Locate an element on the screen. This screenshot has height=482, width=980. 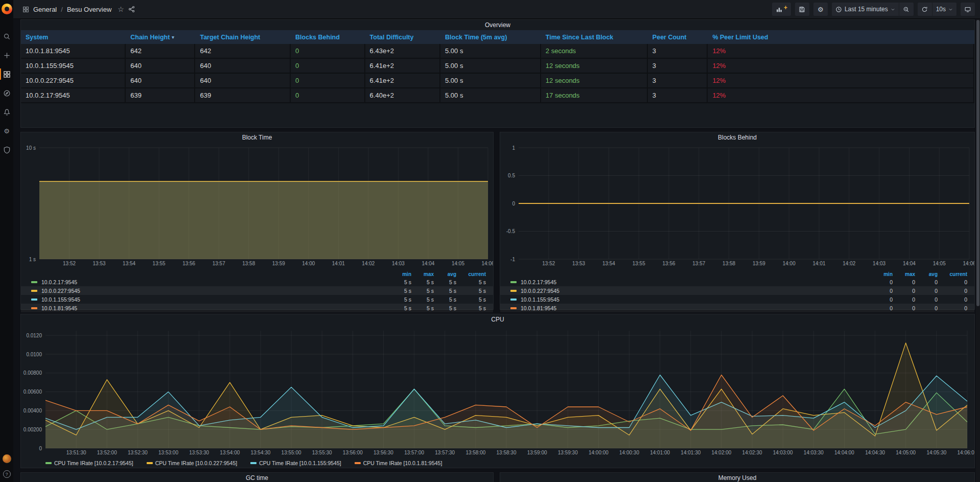
block-time-chart: 13:5213:5313:5413:5513:5613:5713:5813:59… is located at coordinates (257, 205).